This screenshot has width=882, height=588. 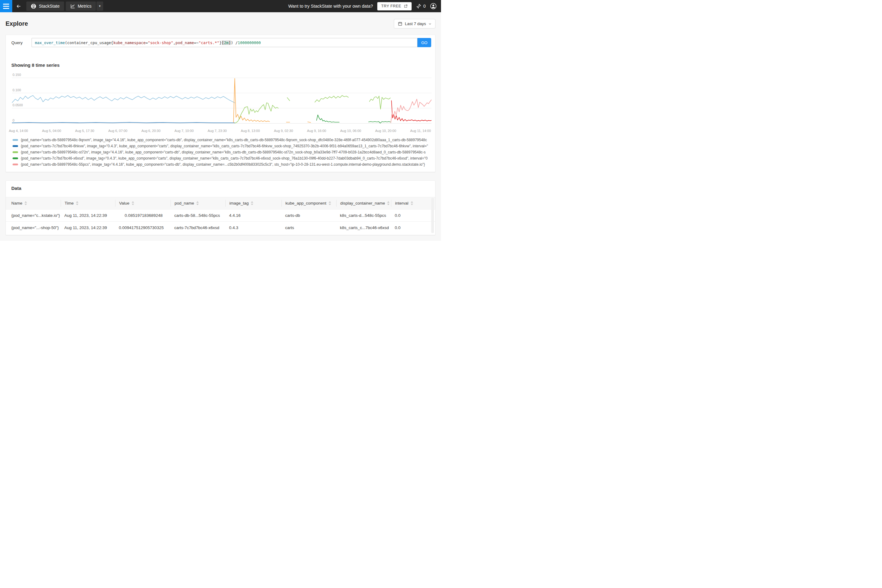 What do you see at coordinates (6, 6) in the screenshot?
I see `hamburger-menu-button` at bounding box center [6, 6].